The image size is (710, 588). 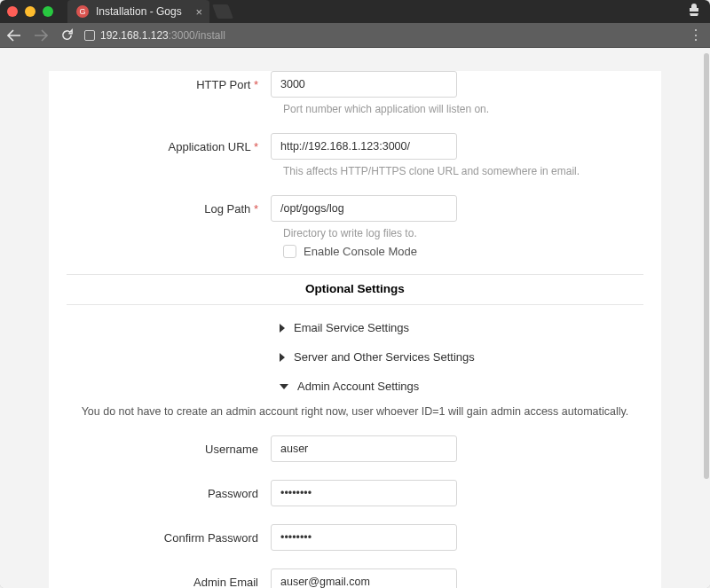 What do you see at coordinates (384, 357) in the screenshot?
I see `toggle-server-label: Server and Other Services Settings` at bounding box center [384, 357].